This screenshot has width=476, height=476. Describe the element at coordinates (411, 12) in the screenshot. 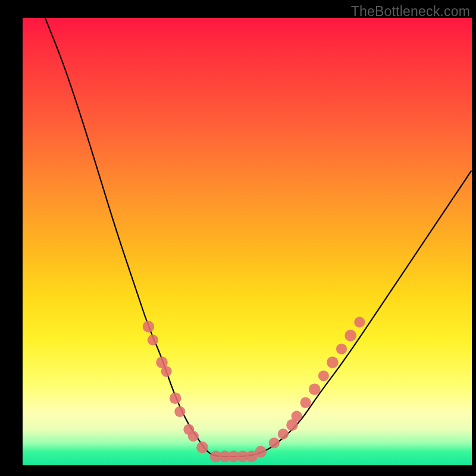

I see `watermark-text: TheBottleneck.com` at that location.